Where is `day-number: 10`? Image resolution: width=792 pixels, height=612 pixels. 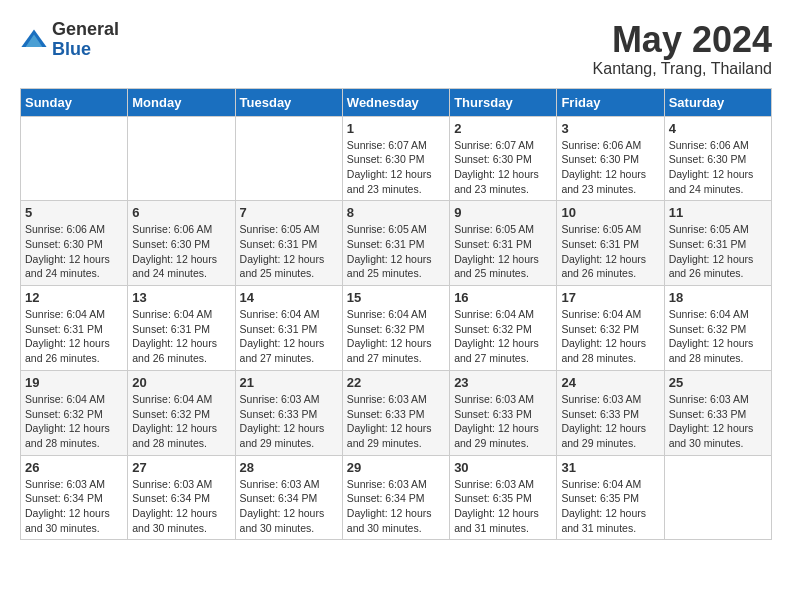
day-number: 10 is located at coordinates (610, 212).